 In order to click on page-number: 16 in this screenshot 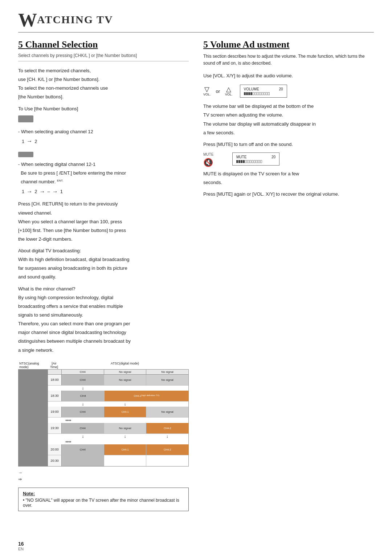, I will do `click(21, 544)`.